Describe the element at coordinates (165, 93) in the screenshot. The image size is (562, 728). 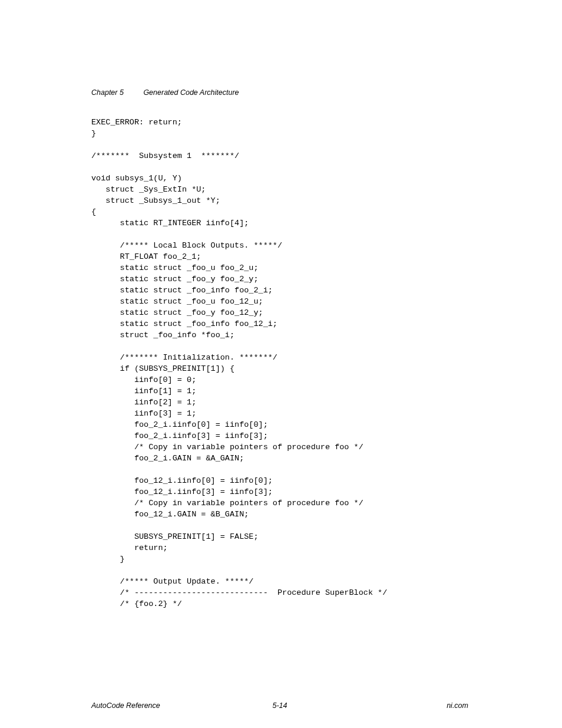
I see `page-header: Chapter 5 Generated Code Architecture` at that location.